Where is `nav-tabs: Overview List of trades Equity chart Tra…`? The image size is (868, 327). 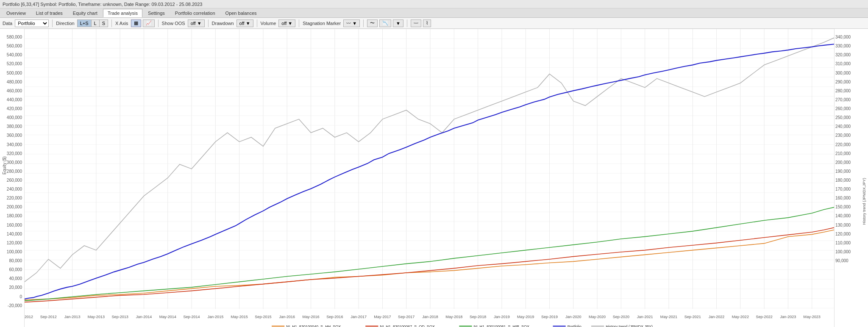
nav-tabs: Overview List of trades Equity chart Tra… is located at coordinates (434, 13).